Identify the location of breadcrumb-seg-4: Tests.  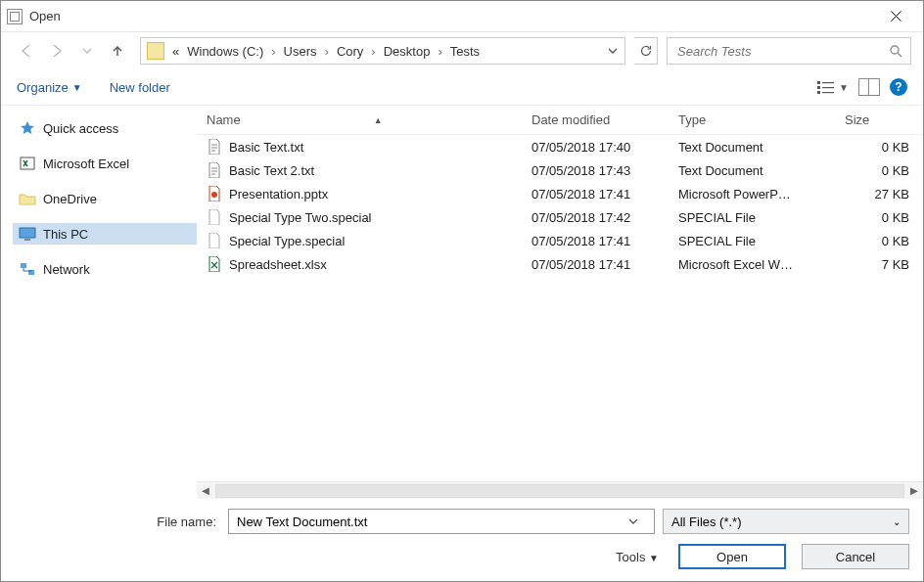
(465, 51).